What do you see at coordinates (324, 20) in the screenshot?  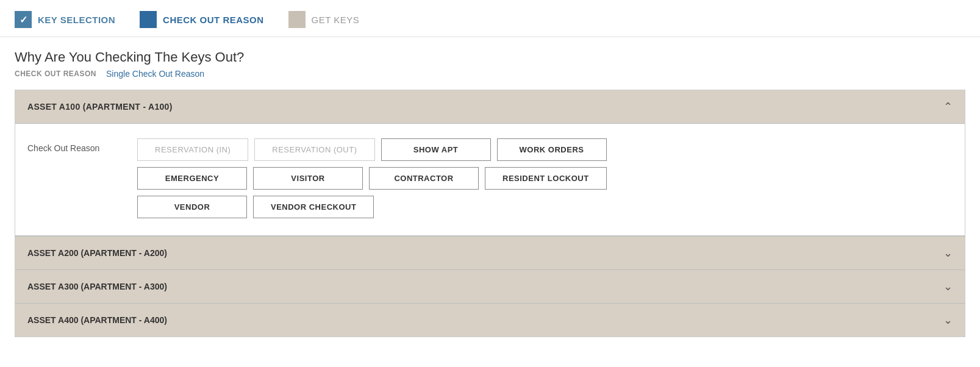 I see `step-get-keys: GET KEYS` at bounding box center [324, 20].